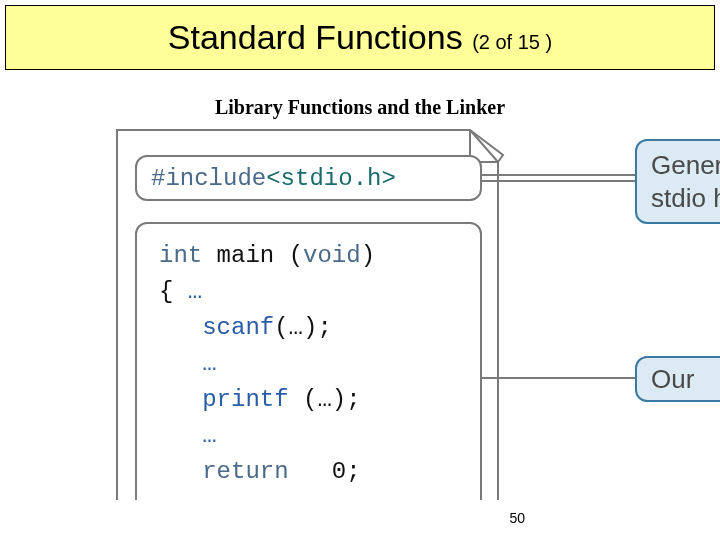 The image size is (720, 540). What do you see at coordinates (314, 472) in the screenshot?
I see `code-line-7: return 0;` at bounding box center [314, 472].